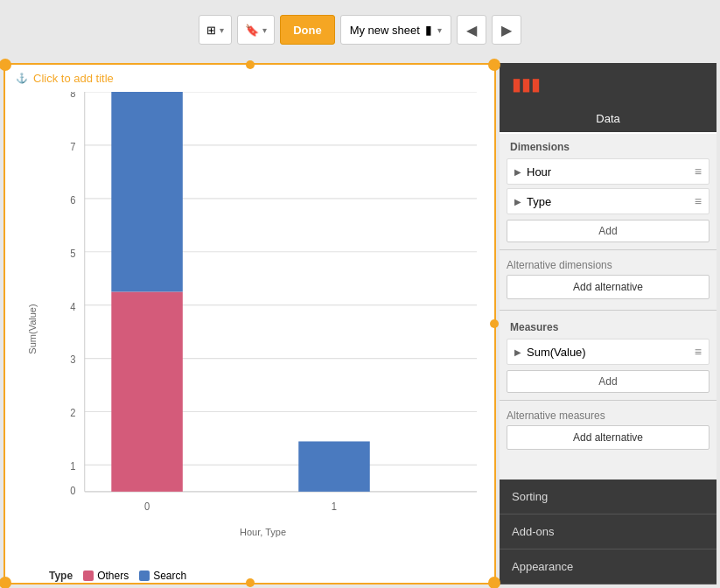  Describe the element at coordinates (88, 576) in the screenshot. I see `legend-dot-others` at that location.